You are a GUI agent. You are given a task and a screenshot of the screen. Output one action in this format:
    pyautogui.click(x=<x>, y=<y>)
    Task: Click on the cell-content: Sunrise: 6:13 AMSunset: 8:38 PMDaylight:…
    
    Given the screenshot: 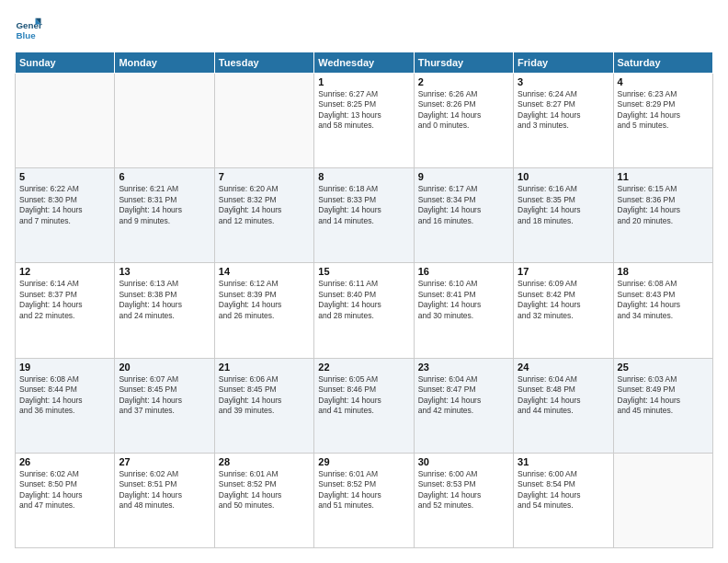 What is the action you would take?
    pyautogui.click(x=164, y=300)
    